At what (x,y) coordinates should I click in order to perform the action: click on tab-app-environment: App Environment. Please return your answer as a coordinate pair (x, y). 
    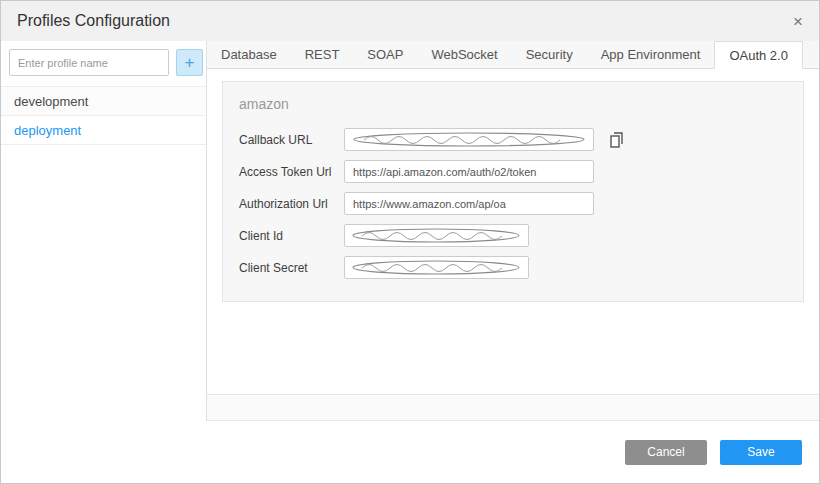
    Looking at the image, I should click on (651, 54).